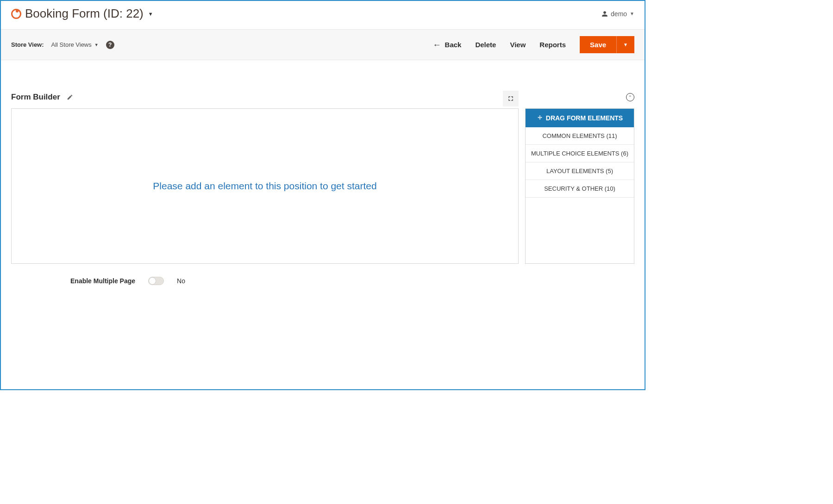 This screenshot has height=504, width=833. Describe the element at coordinates (71, 44) in the screenshot. I see `store-view-value: All Store Views` at that location.